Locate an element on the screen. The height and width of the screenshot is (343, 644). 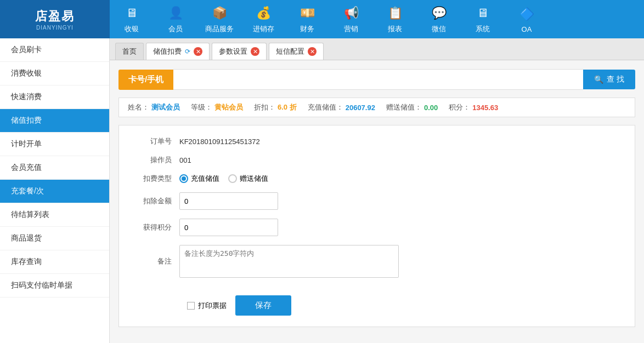
order-value: KF201801091125451372 is located at coordinates (219, 141).